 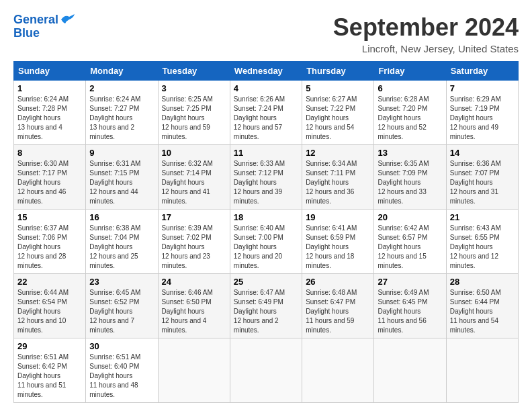 What do you see at coordinates (410, 282) in the screenshot?
I see `day-number: 27` at bounding box center [410, 282].